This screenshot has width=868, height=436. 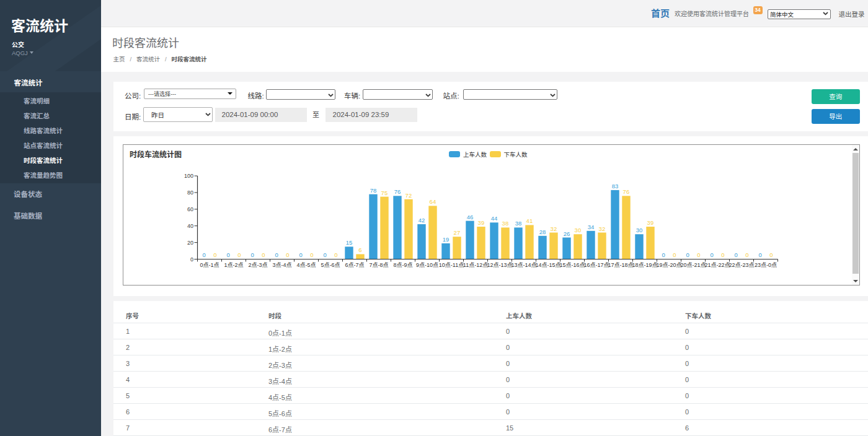 What do you see at coordinates (427, 265) in the screenshot?
I see `svg-text: 9点-10点` at bounding box center [427, 265].